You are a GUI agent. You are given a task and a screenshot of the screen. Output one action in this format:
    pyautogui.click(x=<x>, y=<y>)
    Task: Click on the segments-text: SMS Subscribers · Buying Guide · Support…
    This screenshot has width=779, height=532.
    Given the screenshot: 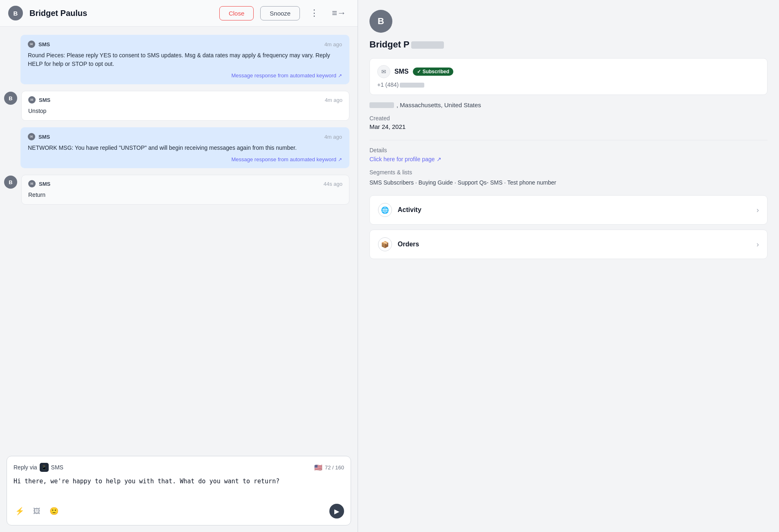 What is the action you would take?
    pyautogui.click(x=569, y=183)
    